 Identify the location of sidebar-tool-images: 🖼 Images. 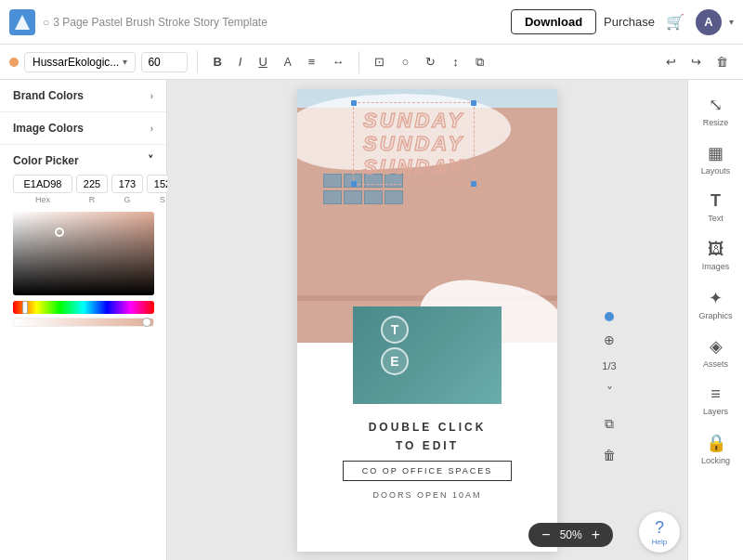
(716, 255).